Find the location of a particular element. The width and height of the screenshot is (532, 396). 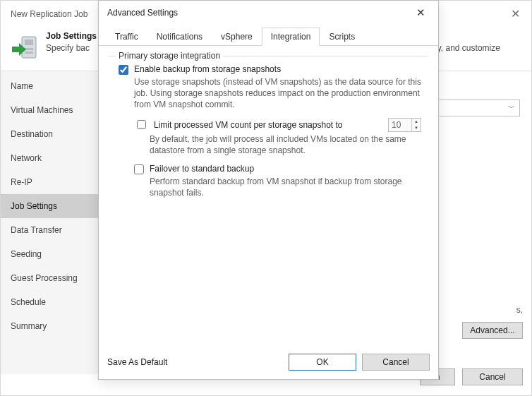

nav-item-summary: Summary is located at coordinates (54, 326).